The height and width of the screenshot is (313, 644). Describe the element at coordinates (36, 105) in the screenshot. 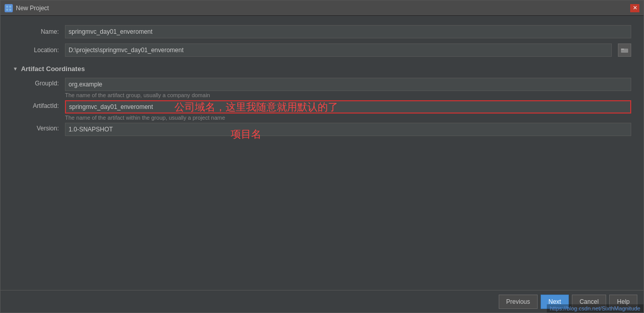

I see `artifactid-label: ArtifactId:` at that location.